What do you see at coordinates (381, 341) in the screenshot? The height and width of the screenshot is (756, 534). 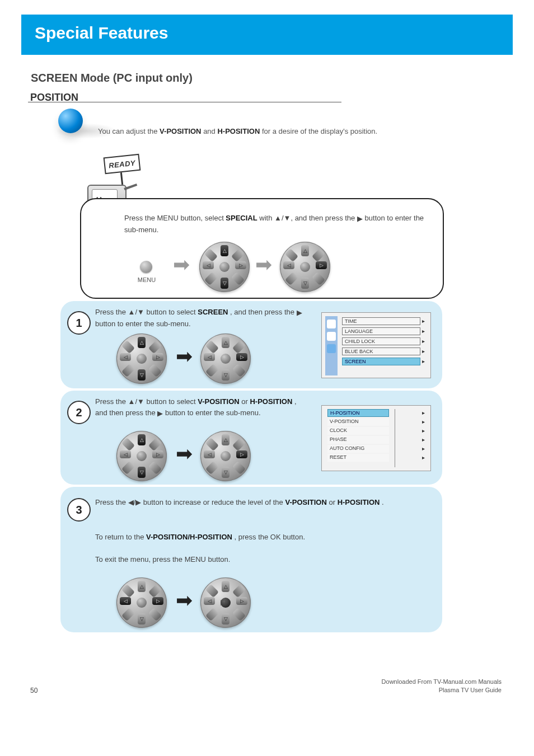 I see `osd-row: CHILD LOCK` at bounding box center [381, 341].